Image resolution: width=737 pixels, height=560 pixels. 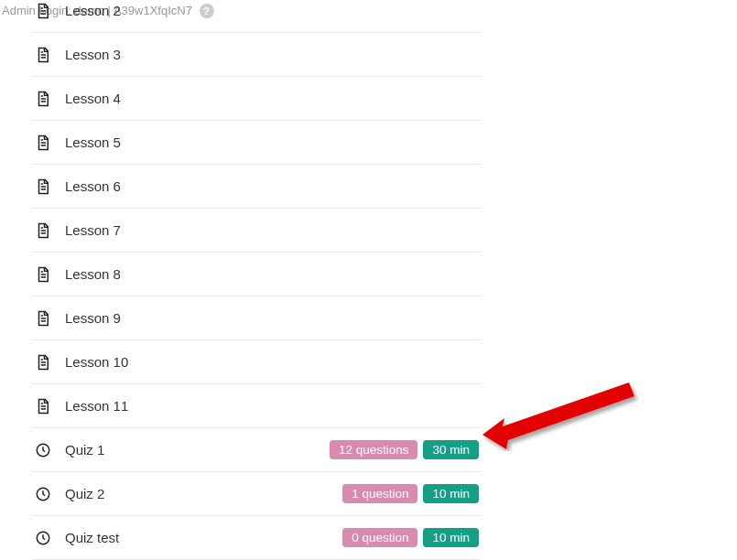 I want to click on questions-badge: 1 question, so click(x=380, y=494).